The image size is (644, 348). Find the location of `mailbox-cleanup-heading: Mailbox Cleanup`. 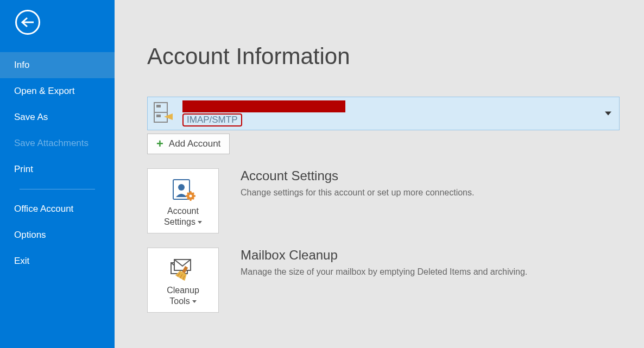

mailbox-cleanup-heading: Mailbox Cleanup is located at coordinates (431, 255).